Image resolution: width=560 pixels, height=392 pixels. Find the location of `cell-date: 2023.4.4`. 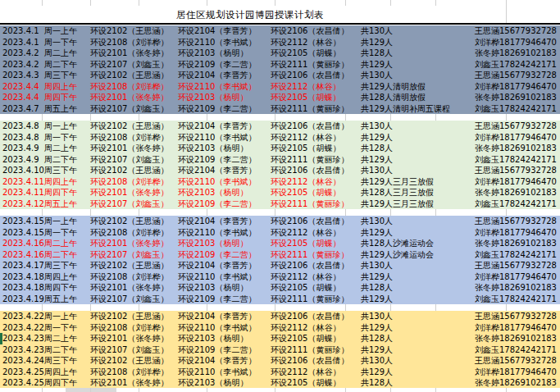

cell-date: 2023.4.4 is located at coordinates (21, 98).